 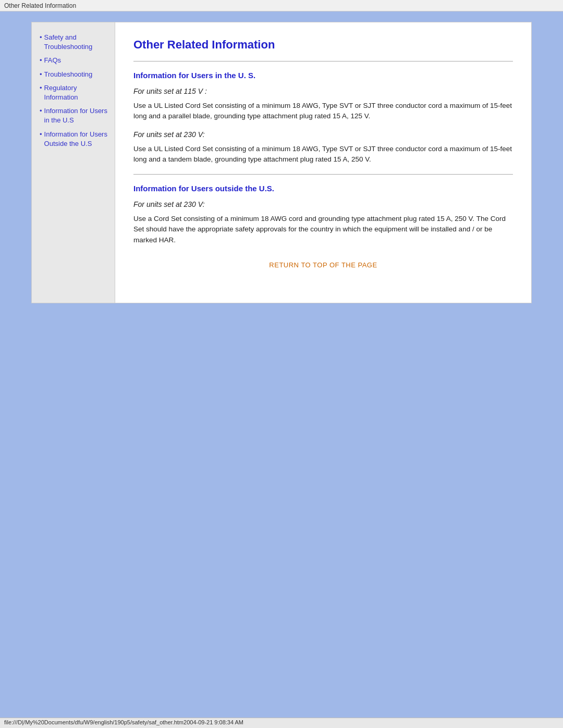 What do you see at coordinates (74, 163) in the screenshot?
I see `sidebar: • Safety and Troubleshooting • FAQs • Tr…` at bounding box center [74, 163].